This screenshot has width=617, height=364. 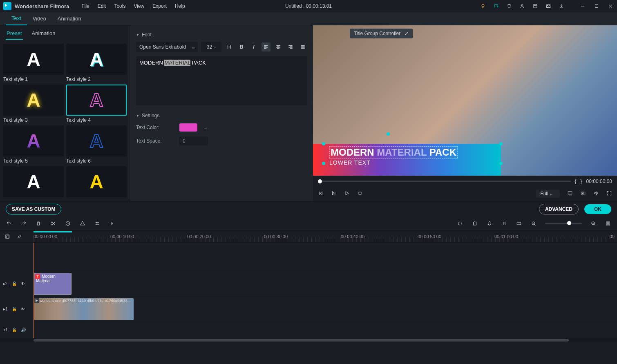 What do you see at coordinates (534, 223) in the screenshot?
I see `zoom-out-icon` at bounding box center [534, 223].